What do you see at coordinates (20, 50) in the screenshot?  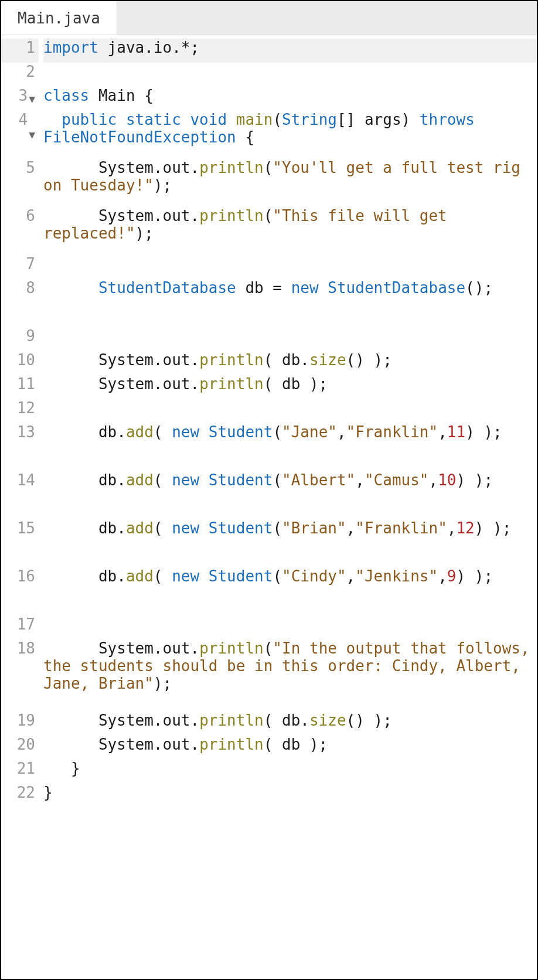 I see `line-number-1: 1` at bounding box center [20, 50].